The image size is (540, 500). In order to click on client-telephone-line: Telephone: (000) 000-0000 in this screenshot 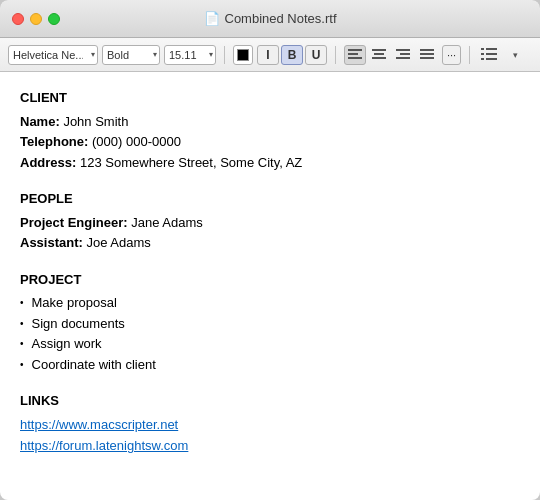, I will do `click(270, 142)`.